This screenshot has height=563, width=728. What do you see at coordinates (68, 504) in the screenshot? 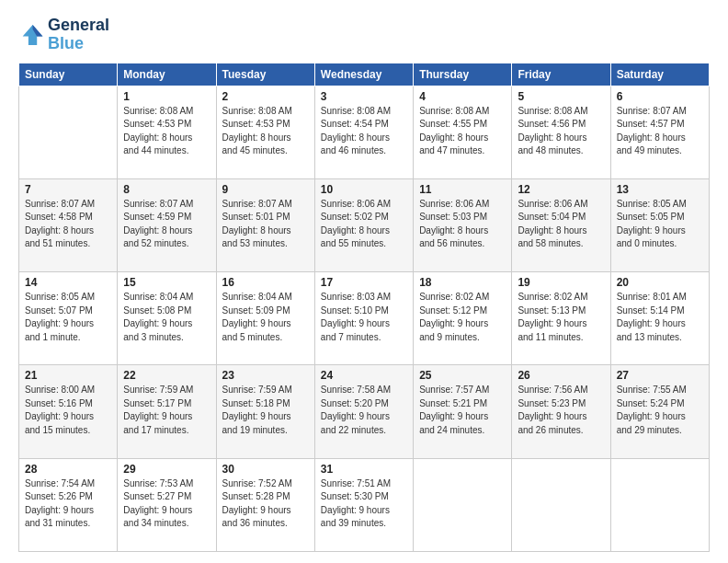
I see `calendar-cell: 28Sunrise: 7:54 AMSunset: 5:26 PMDayligh…` at bounding box center [68, 504].